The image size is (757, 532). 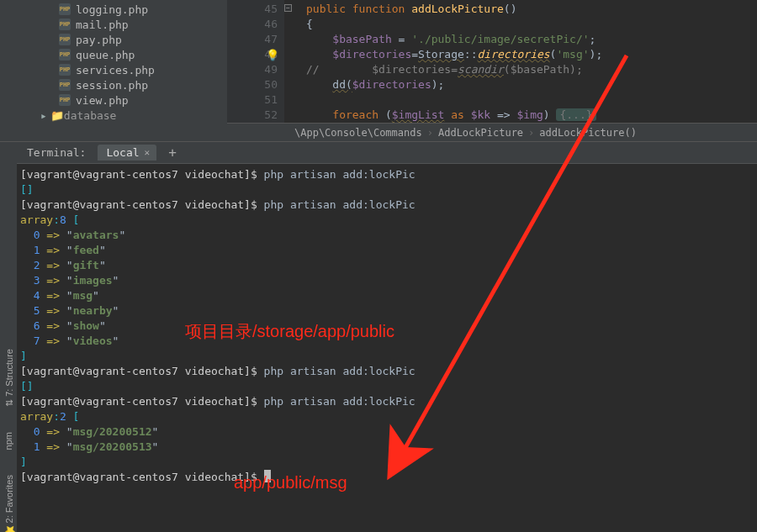 What do you see at coordinates (148, 153) in the screenshot?
I see `close-icon: ✕` at bounding box center [148, 153].